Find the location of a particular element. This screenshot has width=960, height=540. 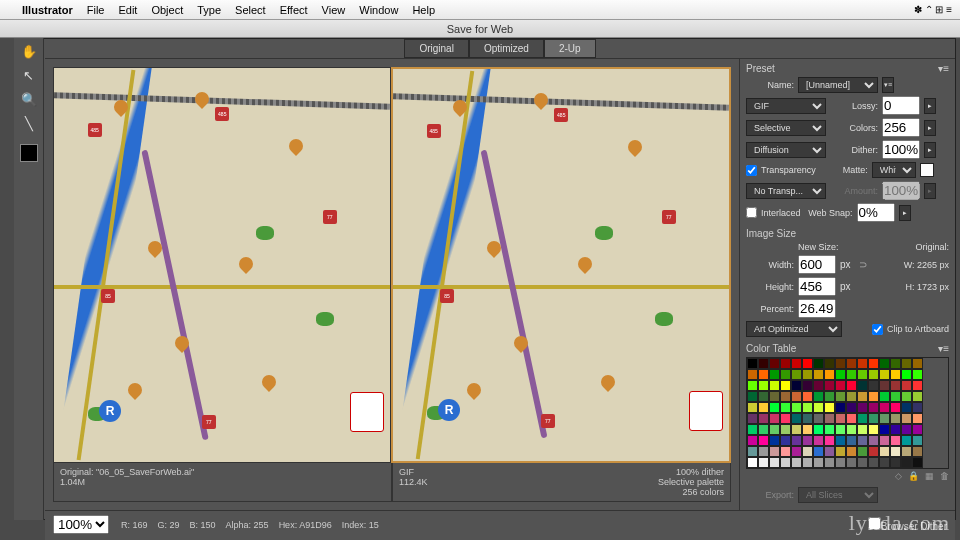

zoom-select: 100% is located at coordinates (81, 524).